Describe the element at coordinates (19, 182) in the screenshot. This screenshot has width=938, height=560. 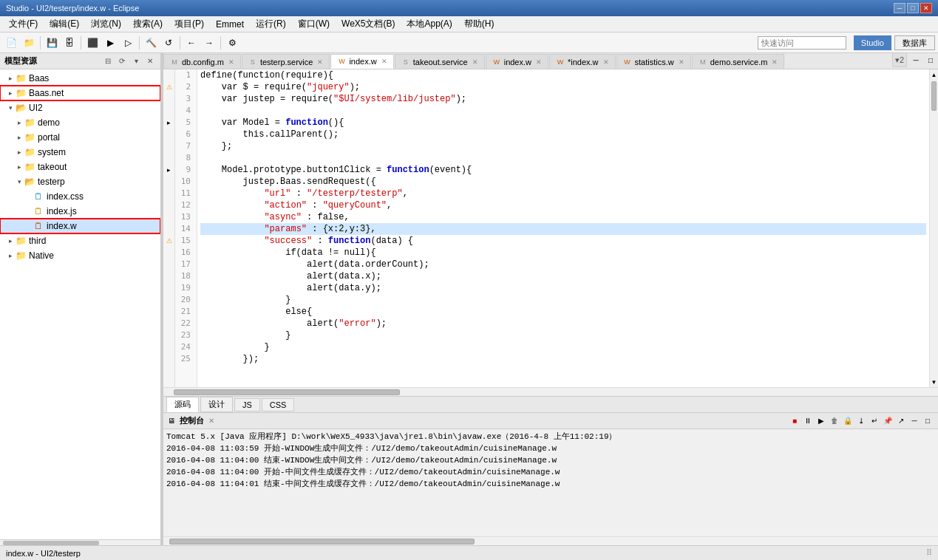
I see `testerp-toggle-icon: ▾` at that location.